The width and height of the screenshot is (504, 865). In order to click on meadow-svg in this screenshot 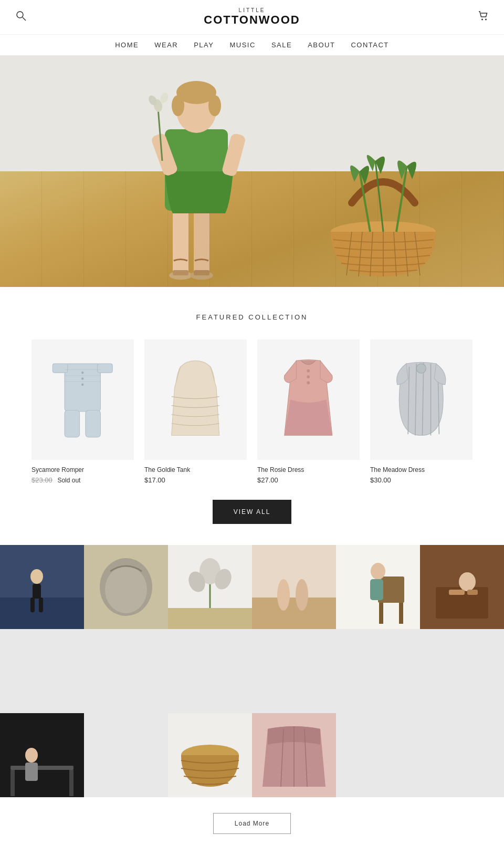, I will do `click(421, 399)`.